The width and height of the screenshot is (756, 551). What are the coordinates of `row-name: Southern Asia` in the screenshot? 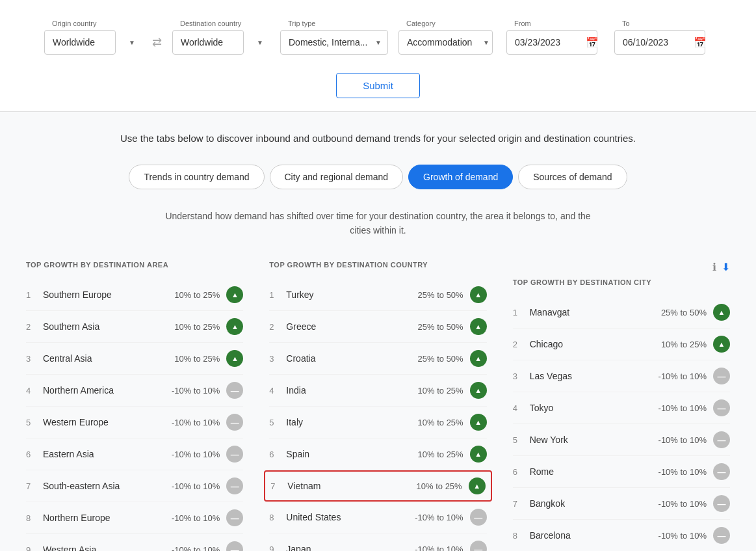 It's located at (109, 327).